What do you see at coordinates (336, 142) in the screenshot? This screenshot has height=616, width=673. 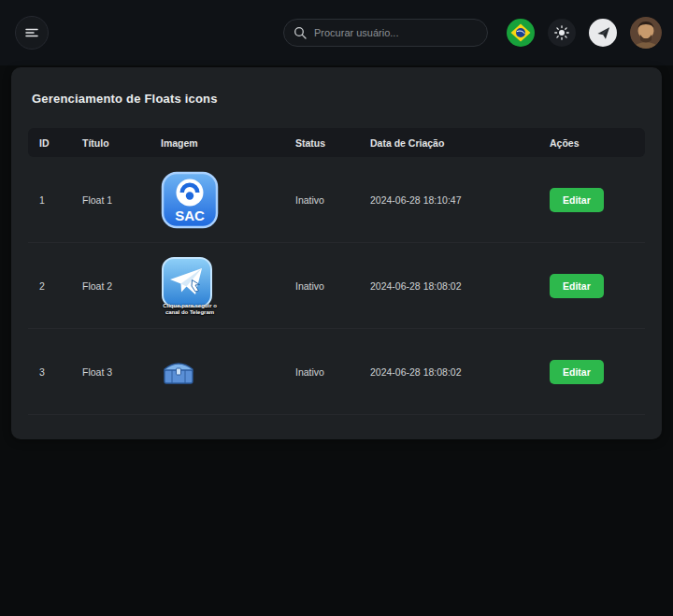 I see `table-header: ID Título Imagem Status Data de Criação …` at bounding box center [336, 142].